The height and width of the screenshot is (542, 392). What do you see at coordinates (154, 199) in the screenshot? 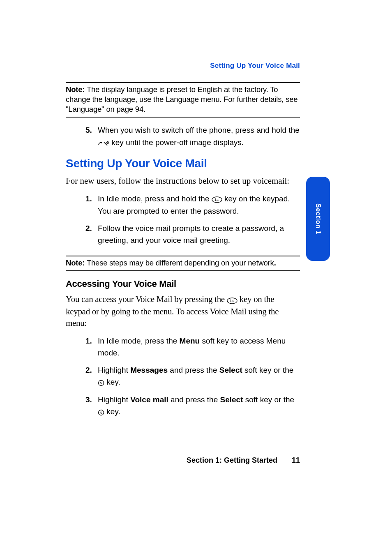
I see `step-text-before: In Idle mode, press and hold the` at bounding box center [154, 199].